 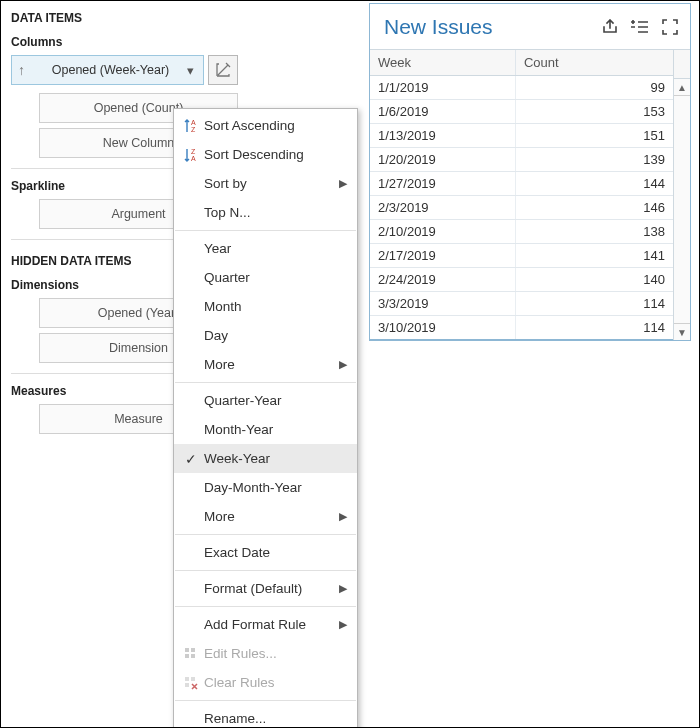 What do you see at coordinates (191, 683) in the screenshot?
I see `clear-rules-icon` at bounding box center [191, 683].